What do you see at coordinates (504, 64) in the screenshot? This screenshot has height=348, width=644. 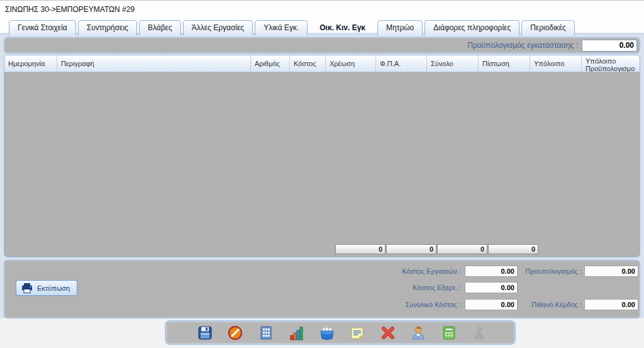 I see `col-header-credit: Πίστωση` at bounding box center [504, 64].